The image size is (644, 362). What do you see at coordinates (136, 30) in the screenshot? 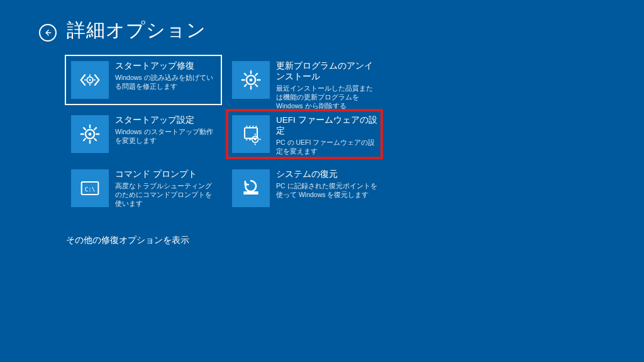
I see `page-title: 詳細オプション` at bounding box center [136, 30].